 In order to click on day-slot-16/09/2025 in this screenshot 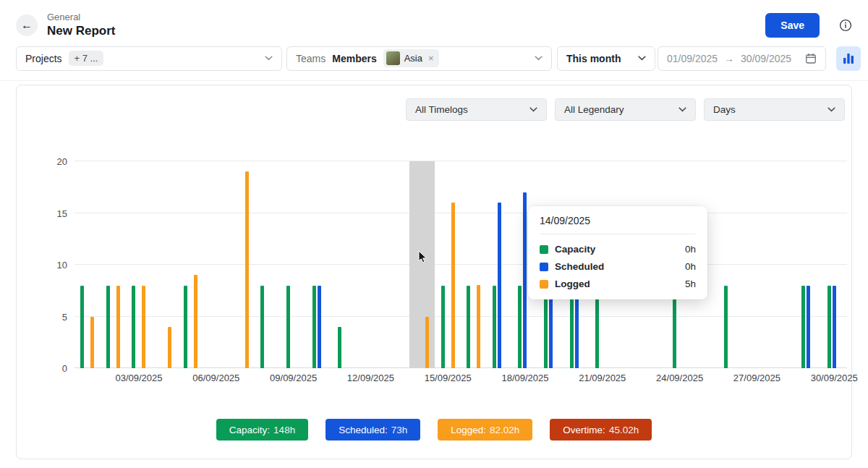, I will do `click(474, 265)`.